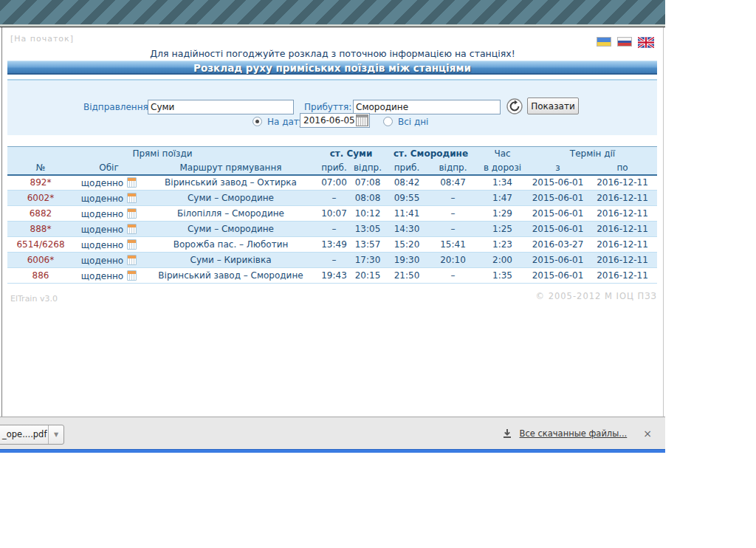 Image resolution: width=756 pixels, height=548 pixels. I want to click on on-date-label: На дату, so click(286, 122).